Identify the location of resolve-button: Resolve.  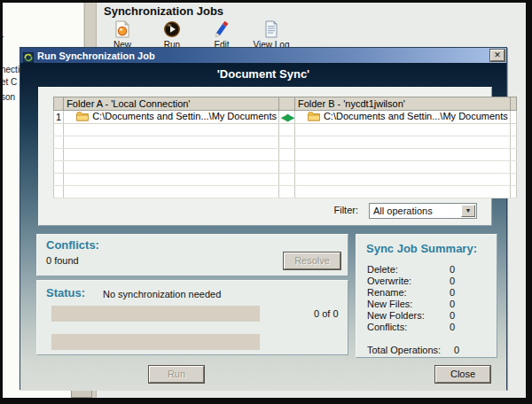
(312, 260).